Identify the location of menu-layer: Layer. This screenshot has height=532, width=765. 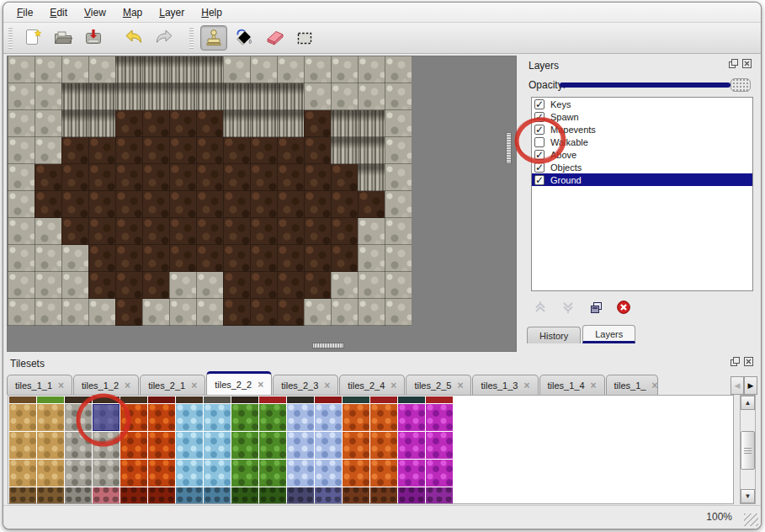
(172, 13).